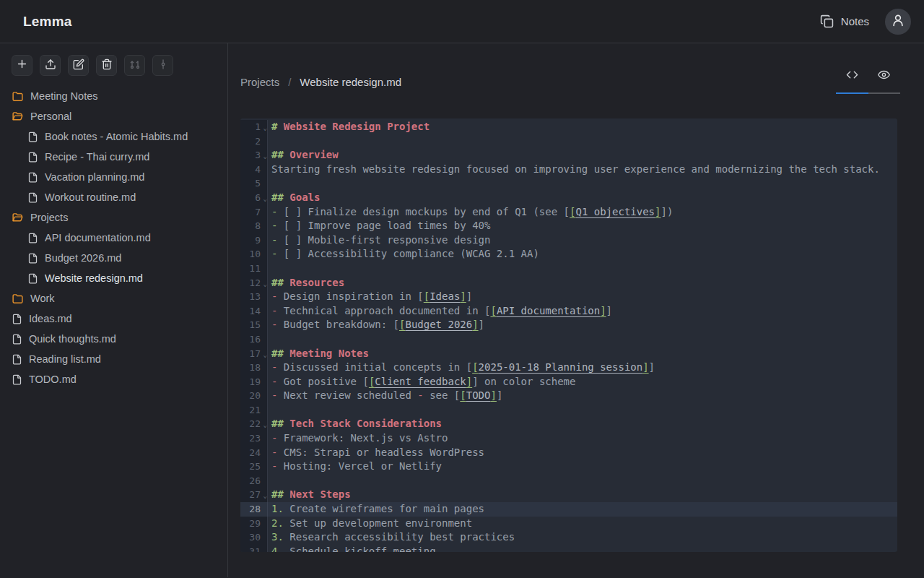  What do you see at coordinates (114, 137) in the screenshot?
I see `tree-file-book-notes-atomic-habits-md: Book notes - Atomic Habits.md` at bounding box center [114, 137].